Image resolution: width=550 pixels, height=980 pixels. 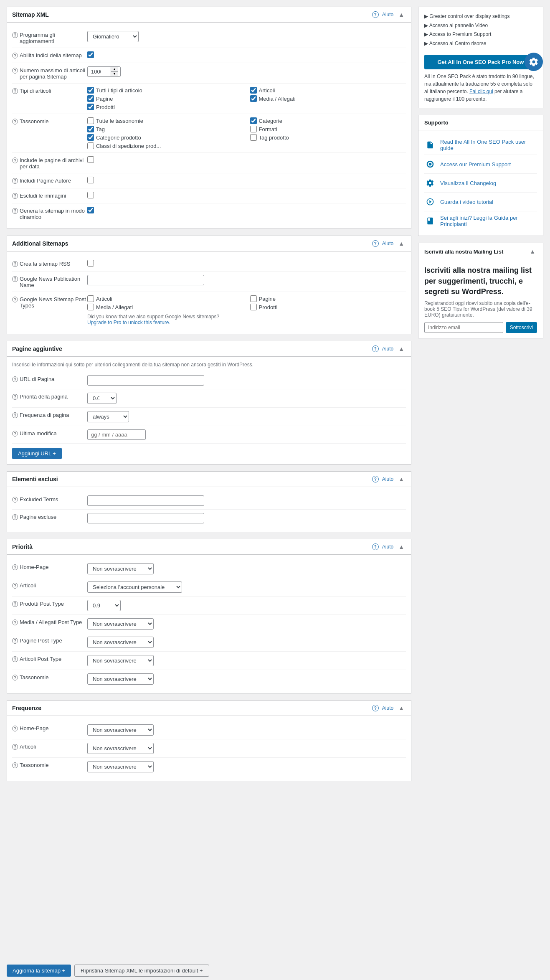 I want to click on priorita-articoli-select: Seleziona l'account personale, so click(x=134, y=587).